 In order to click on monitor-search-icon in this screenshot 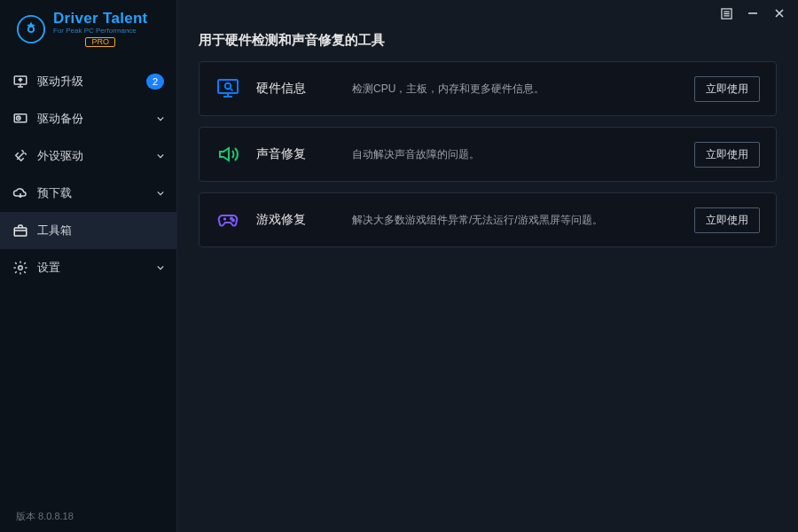, I will do `click(228, 89)`.